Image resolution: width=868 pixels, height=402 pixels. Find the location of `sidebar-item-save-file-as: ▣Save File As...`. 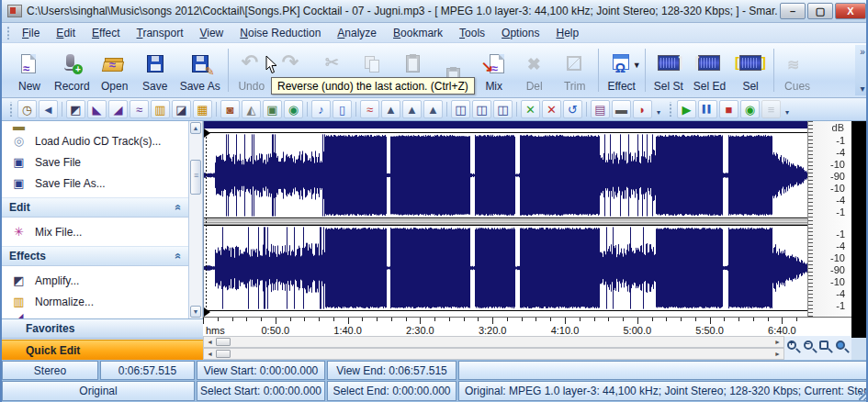

sidebar-item-save-file-as: ▣Save File As... is located at coordinates (96, 184).